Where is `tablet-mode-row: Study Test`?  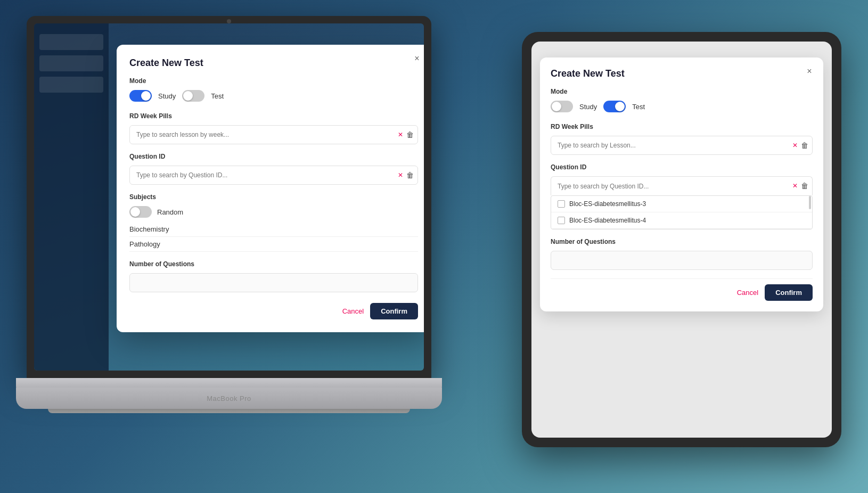 tablet-mode-row: Study Test is located at coordinates (682, 106).